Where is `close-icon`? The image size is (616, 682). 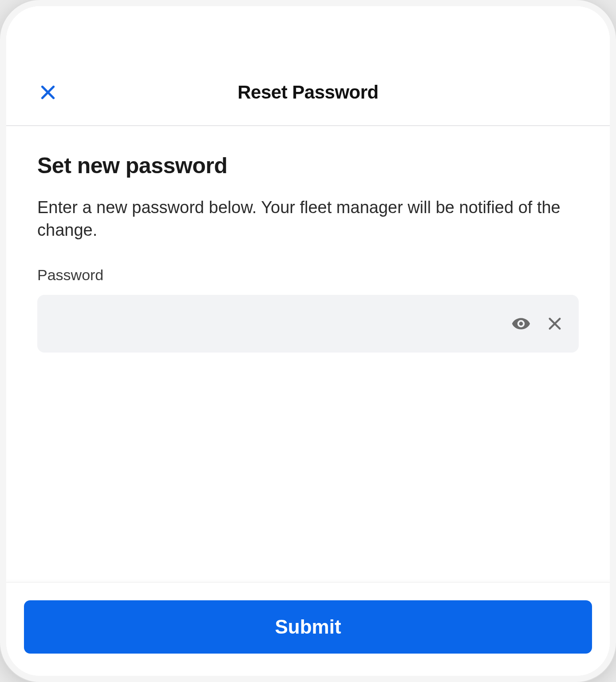 close-icon is located at coordinates (48, 92).